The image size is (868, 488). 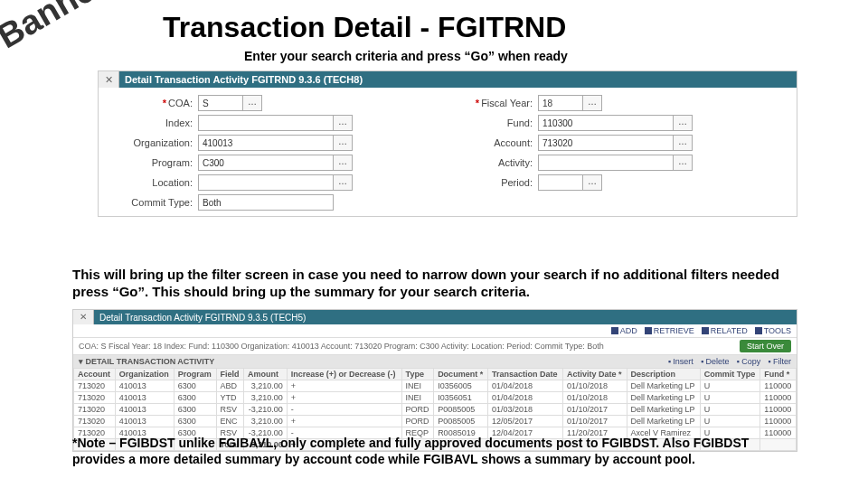 What do you see at coordinates (436, 410) in the screenshot?
I see `table-row: 7130204100136300RSV-3,210.00-PORDP008500…` at bounding box center [436, 410].